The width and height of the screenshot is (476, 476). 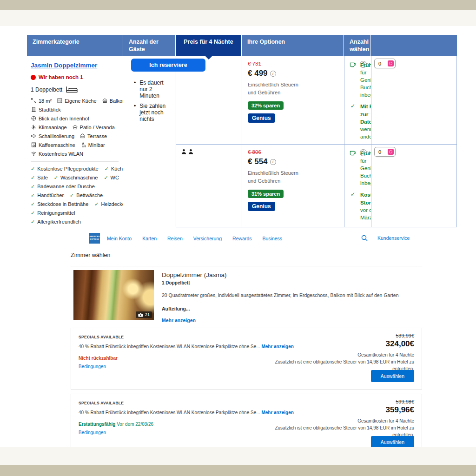 I want to click on nav-karten: Karten, so click(x=150, y=238).